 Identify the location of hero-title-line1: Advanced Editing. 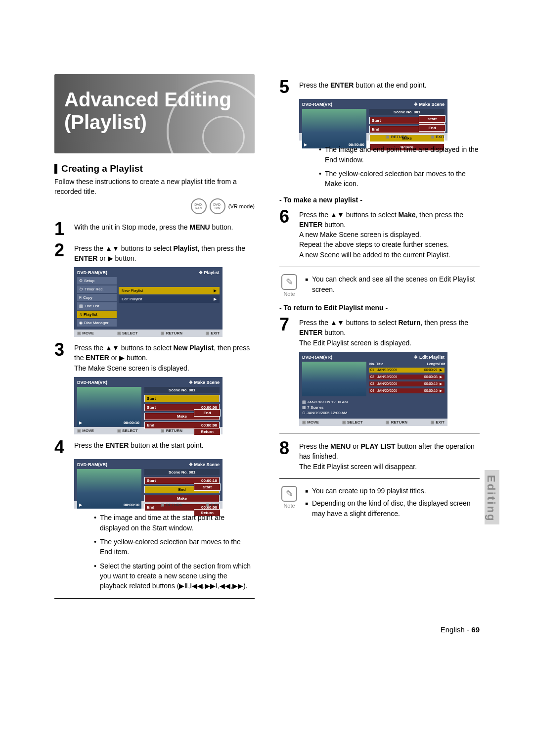
(148, 99).